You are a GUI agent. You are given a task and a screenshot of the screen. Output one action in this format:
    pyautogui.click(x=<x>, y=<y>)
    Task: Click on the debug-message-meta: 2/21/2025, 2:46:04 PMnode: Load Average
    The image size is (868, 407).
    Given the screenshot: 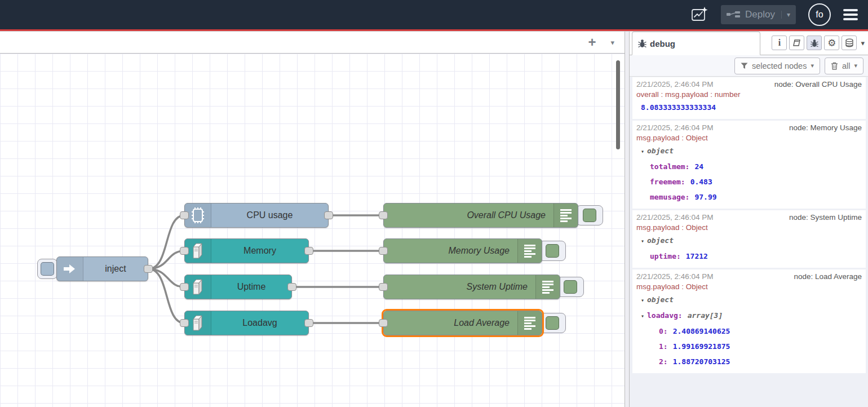 What is the action you would take?
    pyautogui.click(x=749, y=276)
    